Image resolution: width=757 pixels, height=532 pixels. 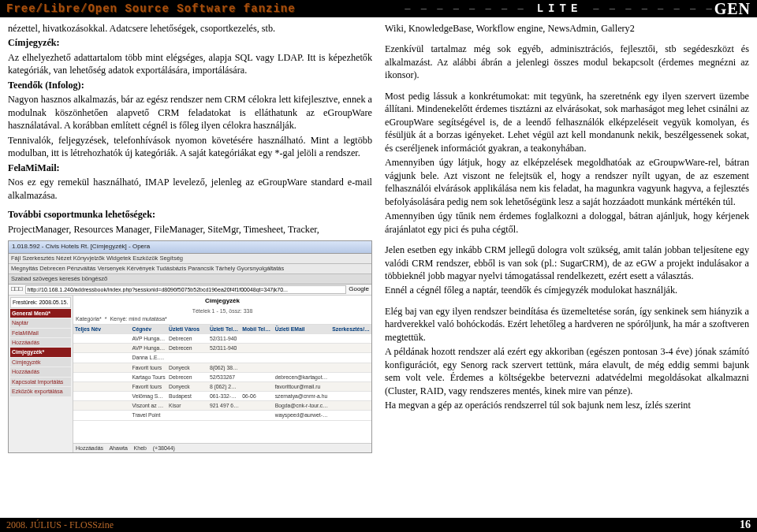 What do you see at coordinates (151, 9) in the screenshot?
I see `magazine-title: Free/Libre/Open Source Software fanzine` at bounding box center [151, 9].